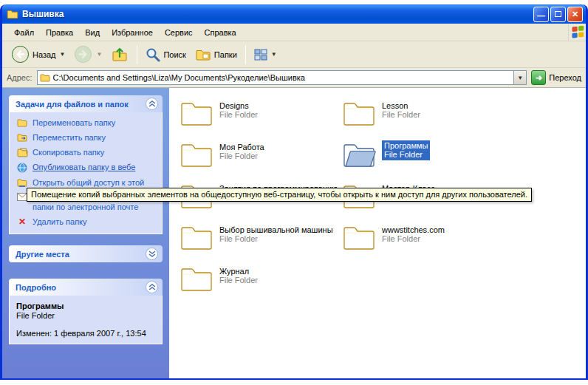 The image size is (588, 385). What do you see at coordinates (72, 104) in the screenshot?
I see `section-title: Задачи для файлов и папок` at bounding box center [72, 104].